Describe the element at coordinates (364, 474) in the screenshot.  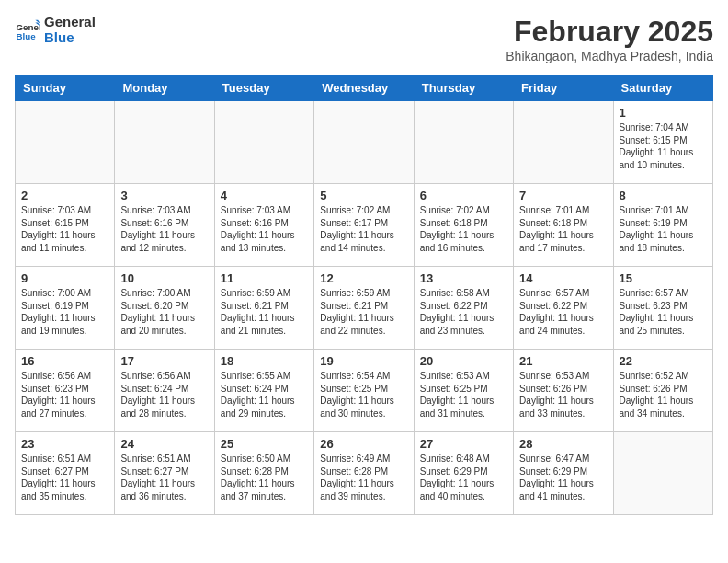
I see `calendar-week-4: 23Sunrise: 6:51 AM Sunset: 6:27 PM Dayli…` at that location.